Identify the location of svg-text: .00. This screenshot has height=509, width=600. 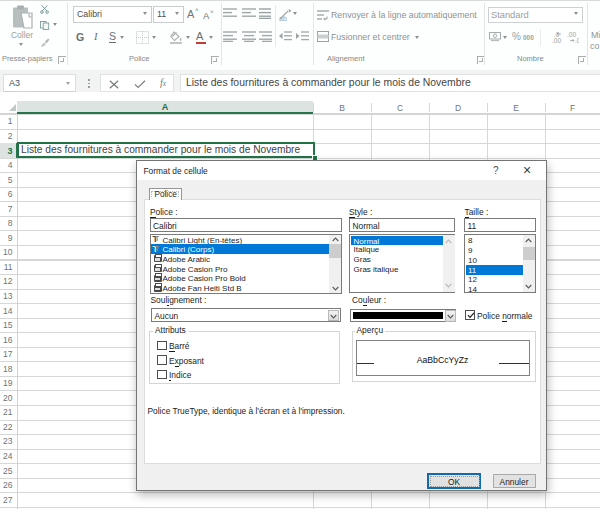
(556, 40).